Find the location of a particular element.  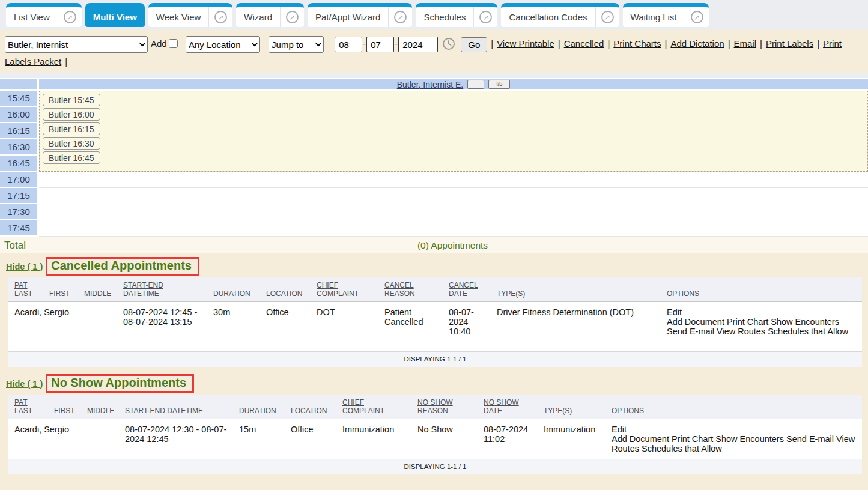

date-month-field is located at coordinates (348, 44).